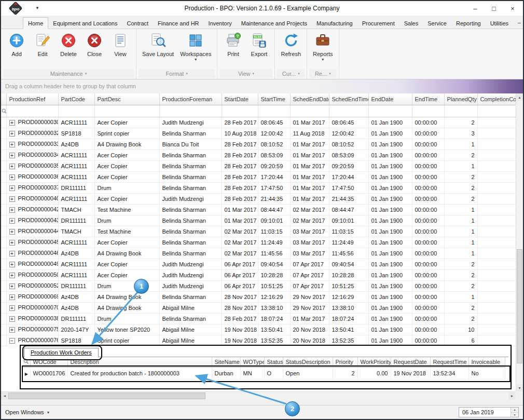  Describe the element at coordinates (512, 396) in the screenshot. I see `scroll-right-icon: ►` at that location.